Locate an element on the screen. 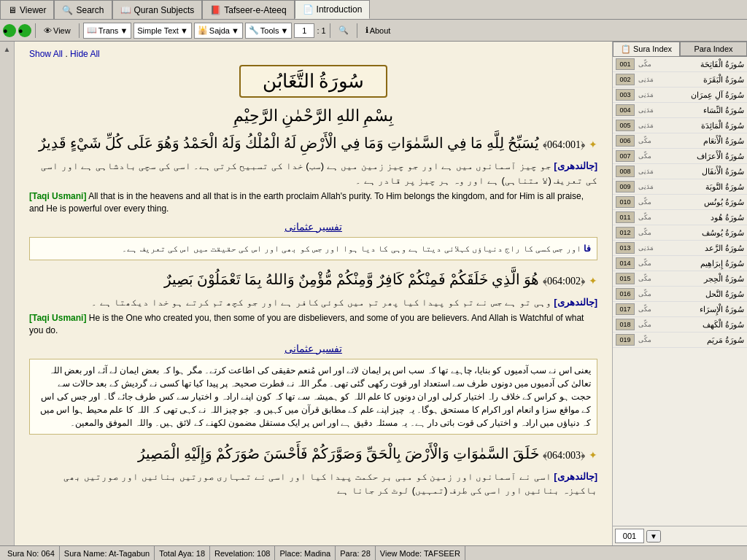  page-sep: : 1 is located at coordinates (321, 31).